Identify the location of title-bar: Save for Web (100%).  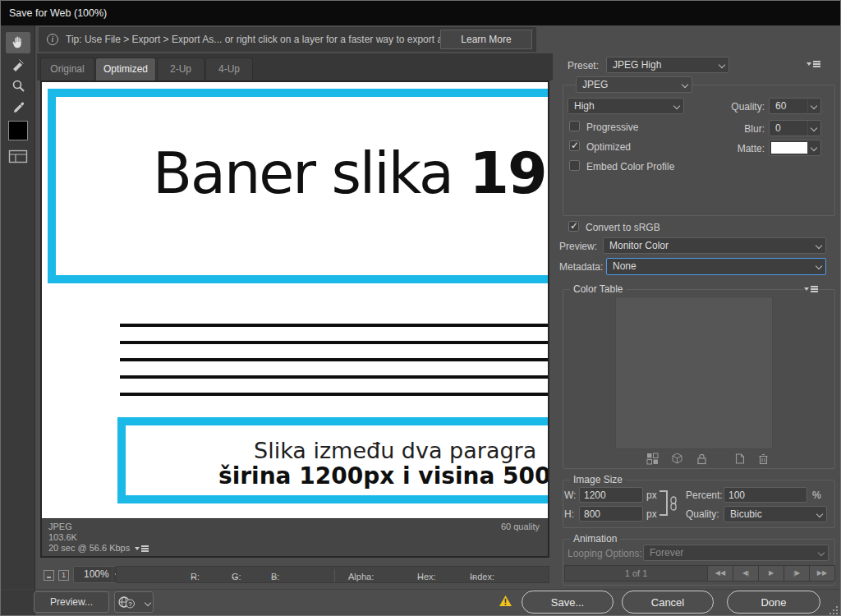
(420, 13).